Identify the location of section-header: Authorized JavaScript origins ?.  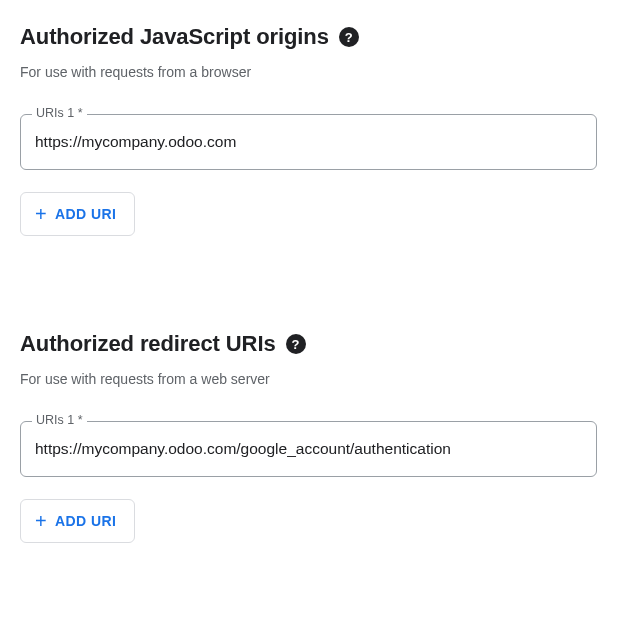
(308, 37).